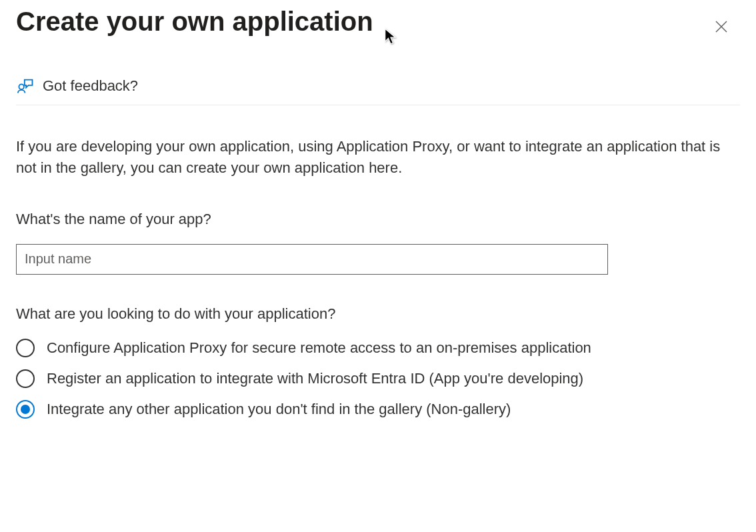  Describe the element at coordinates (195, 21) in the screenshot. I see `panel-title: Create your own application` at that location.